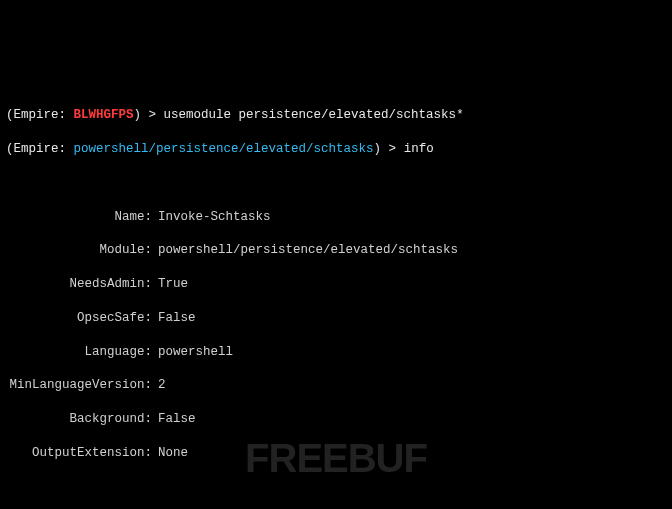  Describe the element at coordinates (314, 115) in the screenshot. I see `command-1: usemodule persistence/elevated/schtasks*` at that location.